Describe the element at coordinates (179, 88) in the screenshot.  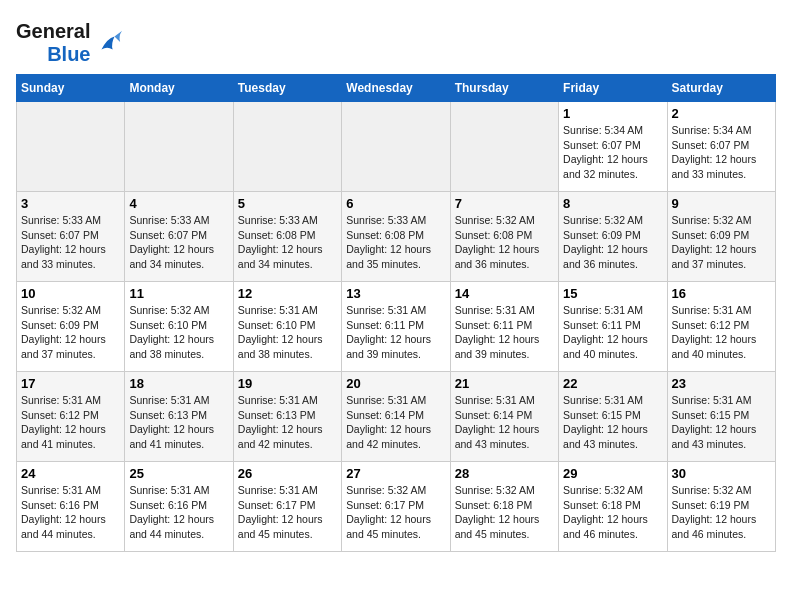
I see `day-of-week-header: Monday` at that location.